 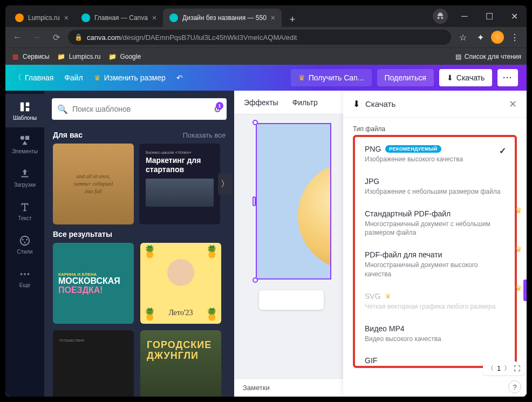 What do you see at coordinates (435, 154) in the screenshot?
I see `file-type-option-png: PNGРЕКОМЕНДУЕМЫЙ Изображение высокого ка…` at bounding box center [435, 154].